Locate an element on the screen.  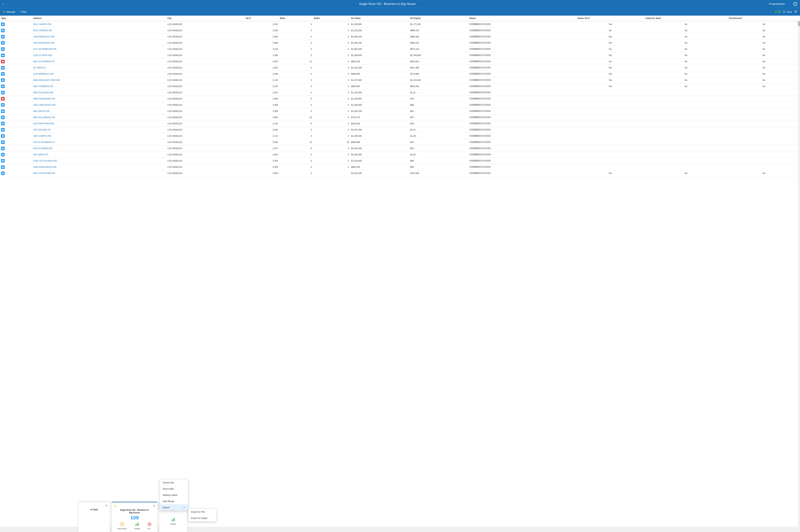
card-action-contacts: Con... is located at coordinates (149, 525).